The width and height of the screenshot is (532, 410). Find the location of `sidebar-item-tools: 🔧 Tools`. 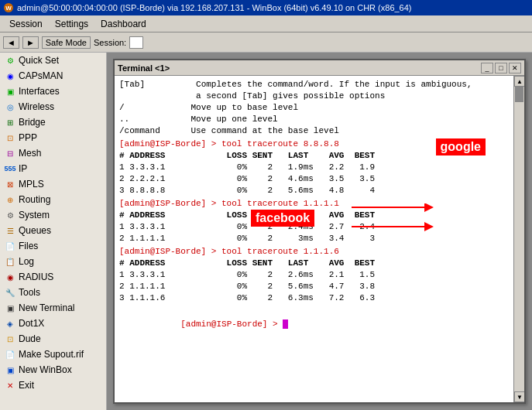

sidebar-item-tools: 🔧 Tools is located at coordinates (53, 292).